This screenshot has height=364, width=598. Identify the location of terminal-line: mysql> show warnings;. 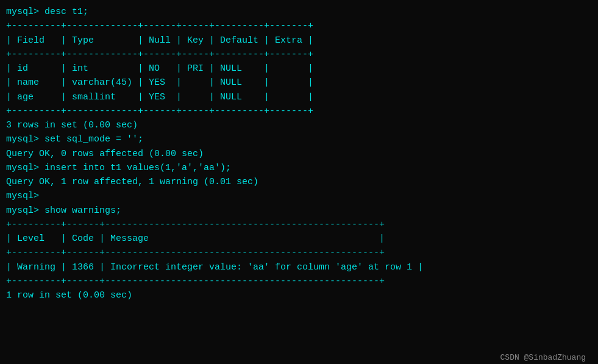
(299, 211).